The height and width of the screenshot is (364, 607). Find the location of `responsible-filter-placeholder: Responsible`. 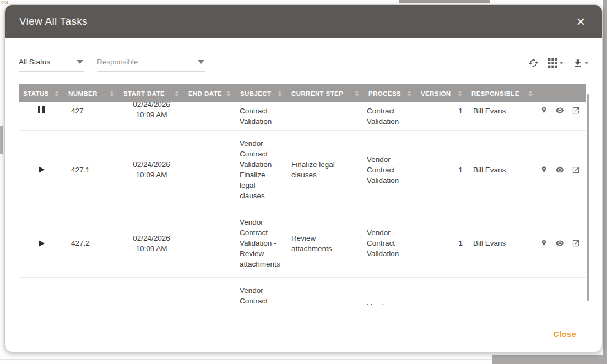

responsible-filter-placeholder: Responsible is located at coordinates (117, 62).